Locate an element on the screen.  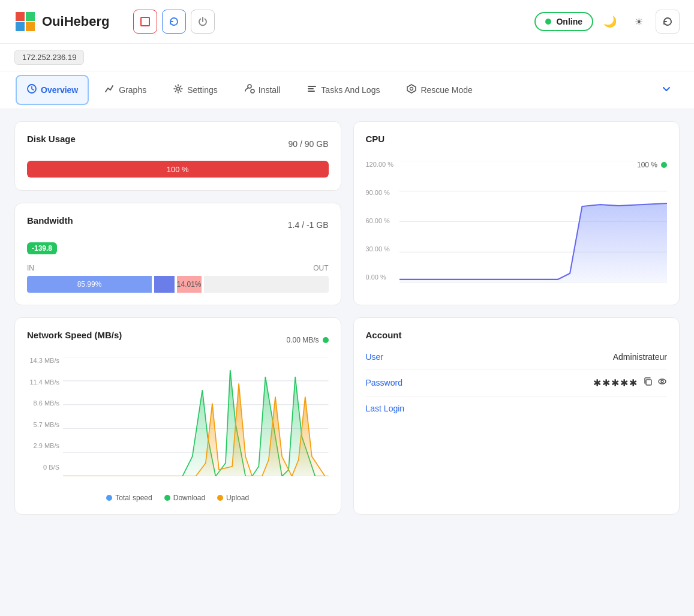
refresh-icon is located at coordinates (668, 22).